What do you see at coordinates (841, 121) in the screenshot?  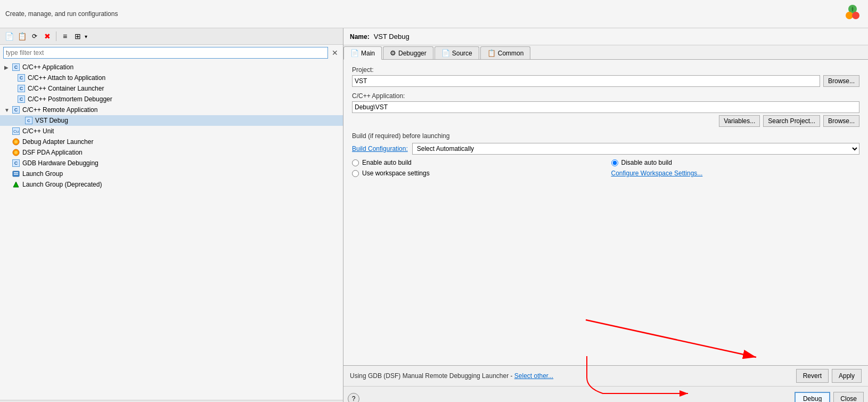 I see `cpp-browse-button: Browse...` at bounding box center [841, 121].